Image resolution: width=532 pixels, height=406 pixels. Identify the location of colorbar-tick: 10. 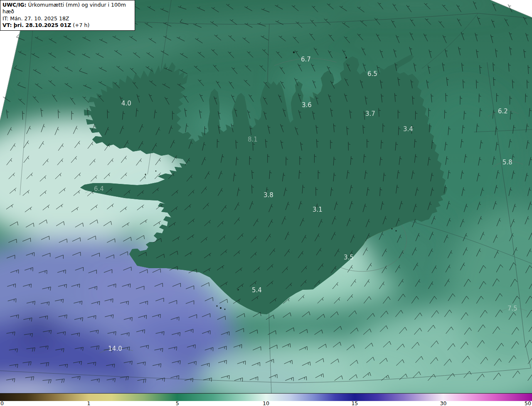
(266, 403).